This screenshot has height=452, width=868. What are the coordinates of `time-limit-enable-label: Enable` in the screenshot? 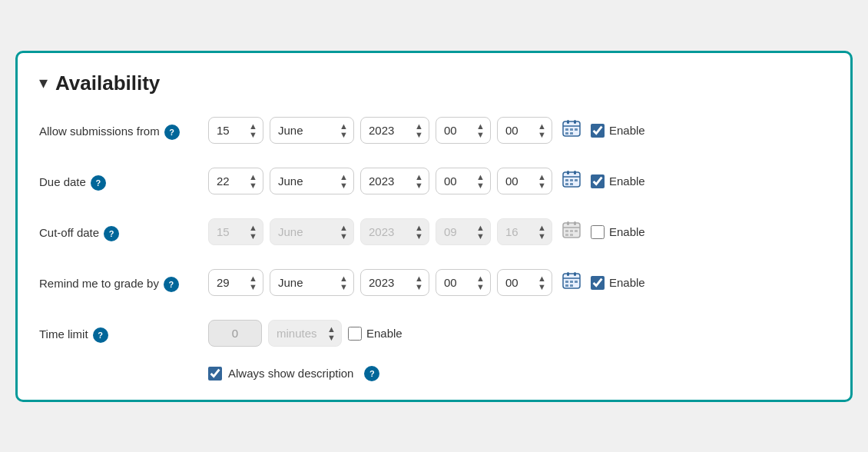 It's located at (384, 334).